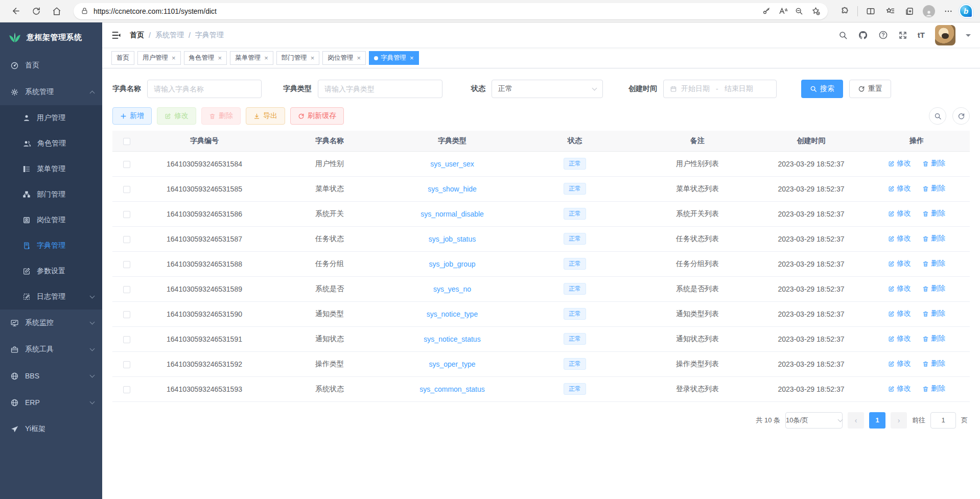  Describe the element at coordinates (204, 89) in the screenshot. I see `dict-name-input` at that location.